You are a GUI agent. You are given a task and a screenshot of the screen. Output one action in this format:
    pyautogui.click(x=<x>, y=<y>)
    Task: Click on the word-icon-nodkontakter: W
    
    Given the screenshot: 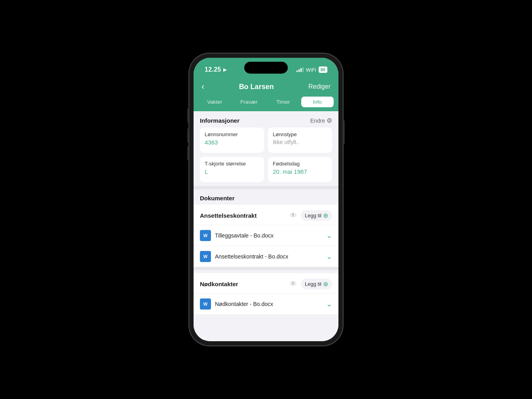 What is the action you would take?
    pyautogui.click(x=205, y=304)
    